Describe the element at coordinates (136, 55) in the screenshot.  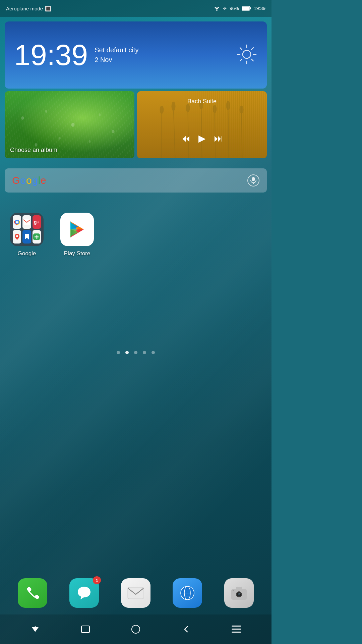
I see `weather-widget: 19:39 Set default city 2 Nov` at that location.